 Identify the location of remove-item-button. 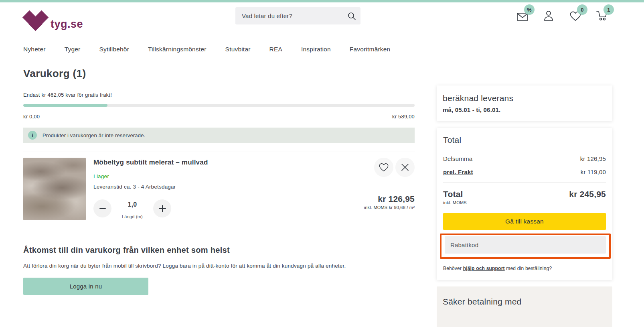
(405, 167).